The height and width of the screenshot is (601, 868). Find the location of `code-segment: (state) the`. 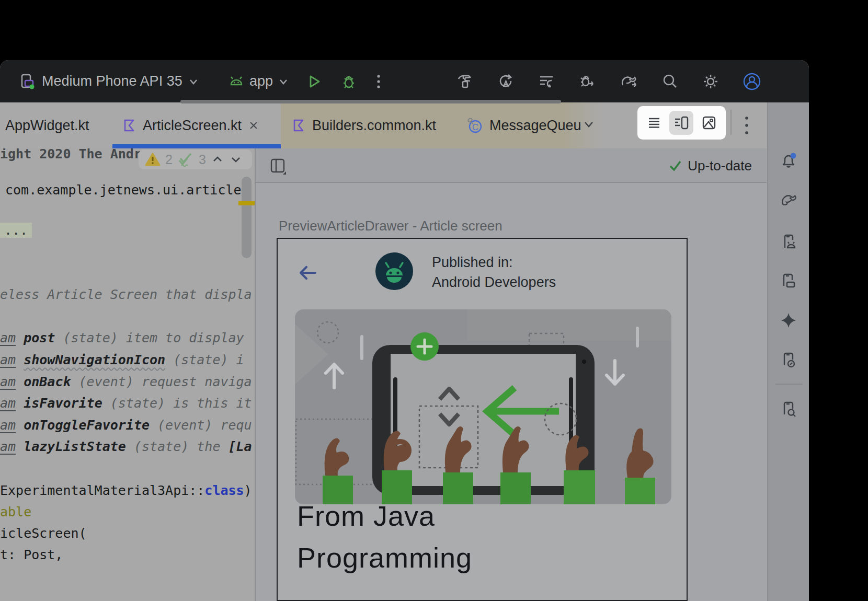

code-segment: (state) the is located at coordinates (177, 446).